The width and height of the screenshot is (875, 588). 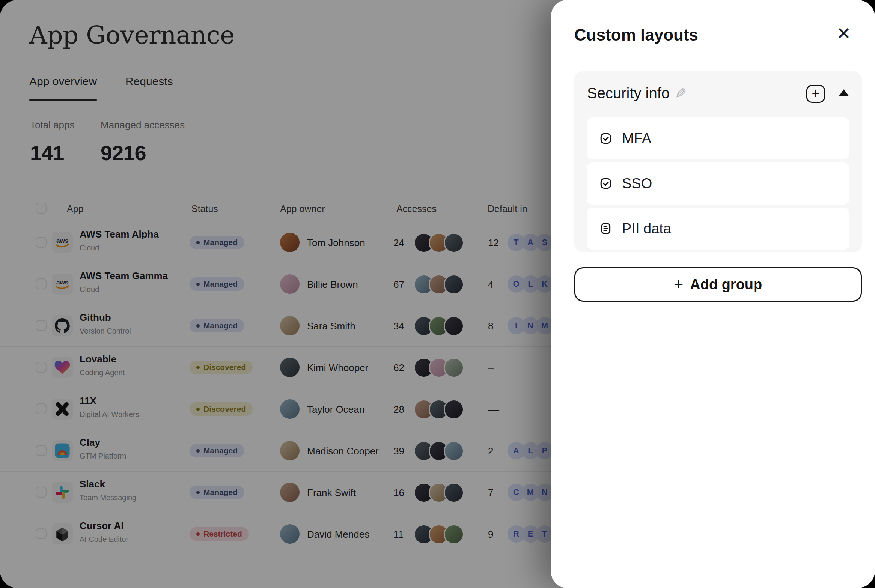 What do you see at coordinates (718, 94) in the screenshot?
I see `group-header: Security info ✎ +` at bounding box center [718, 94].